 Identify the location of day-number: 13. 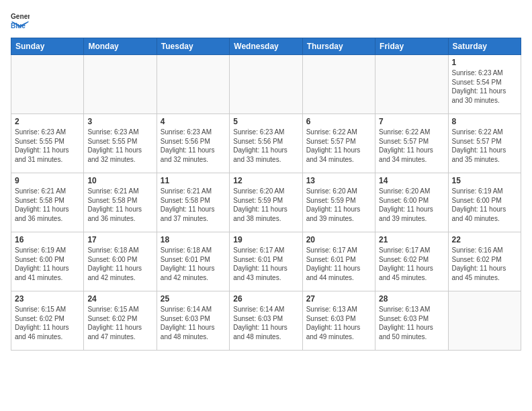
(339, 181).